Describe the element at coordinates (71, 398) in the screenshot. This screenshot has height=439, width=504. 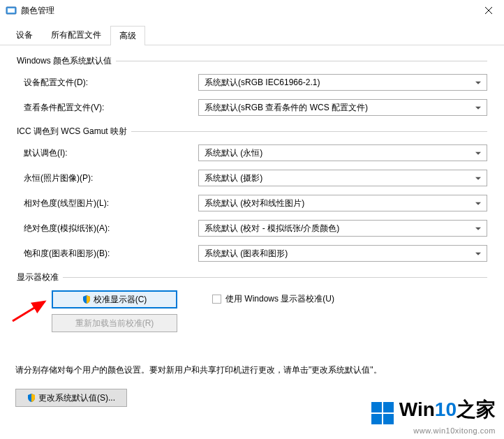
I see `change-system-defaults-button: 更改系统默认值(S)...` at that location.